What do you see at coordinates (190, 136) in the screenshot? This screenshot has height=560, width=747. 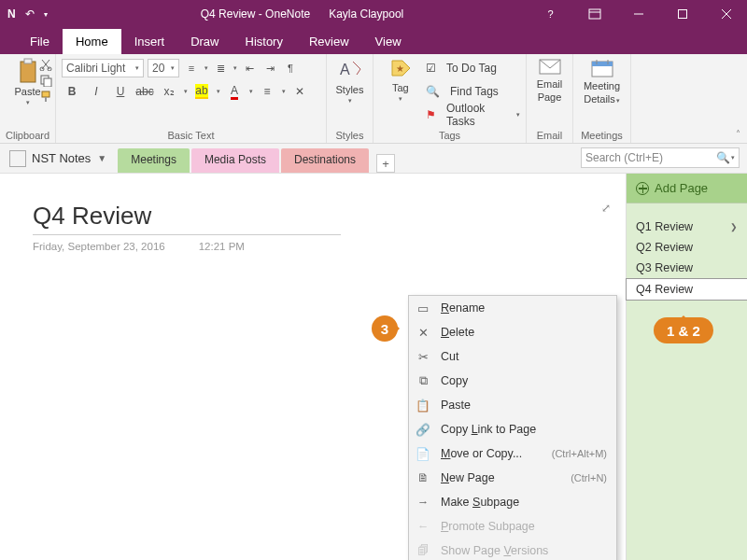 I see `basictext-group-label: Basic Text` at bounding box center [190, 136].